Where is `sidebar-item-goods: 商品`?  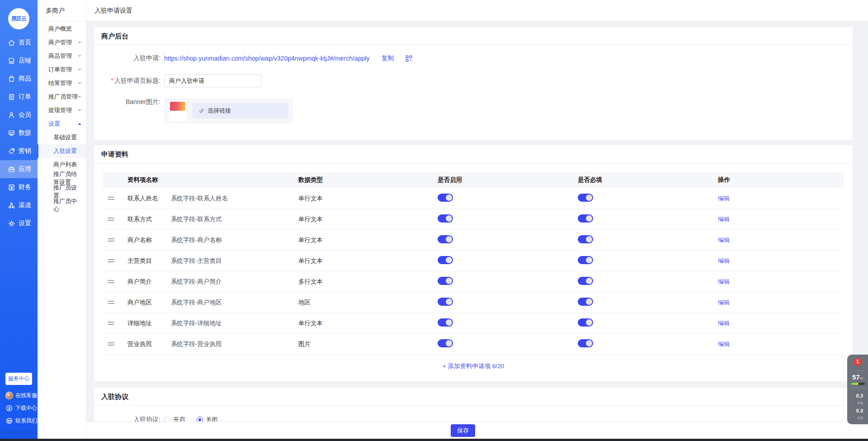 sidebar-item-goods: 商品 is located at coordinates (19, 79).